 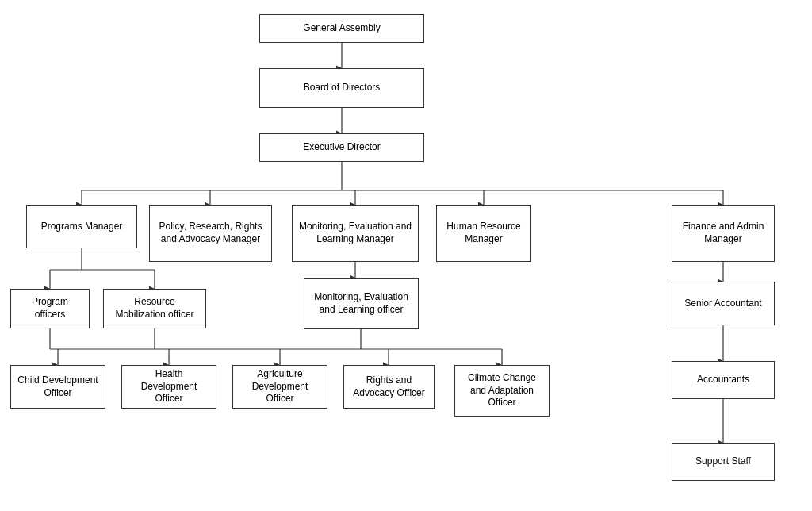 I want to click on box-finance-manager: Finance and Admin Manager, so click(x=723, y=233).